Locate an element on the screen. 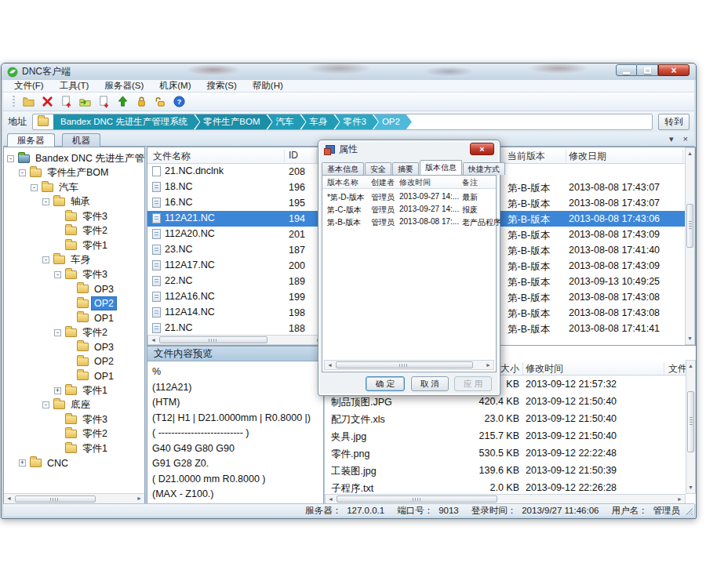 This screenshot has width=706, height=588. column-header-modified: 修改时间 is located at coordinates (415, 183).